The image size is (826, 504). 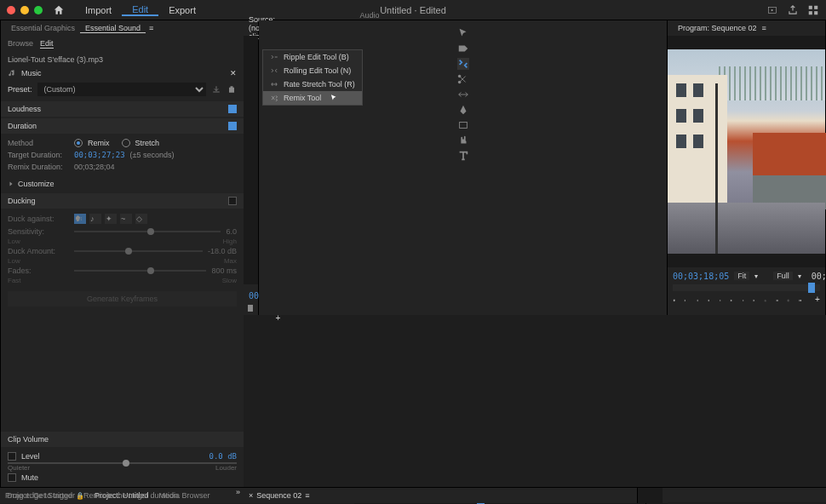 I want to click on prog-mark-in-icon, so click(x=685, y=301).